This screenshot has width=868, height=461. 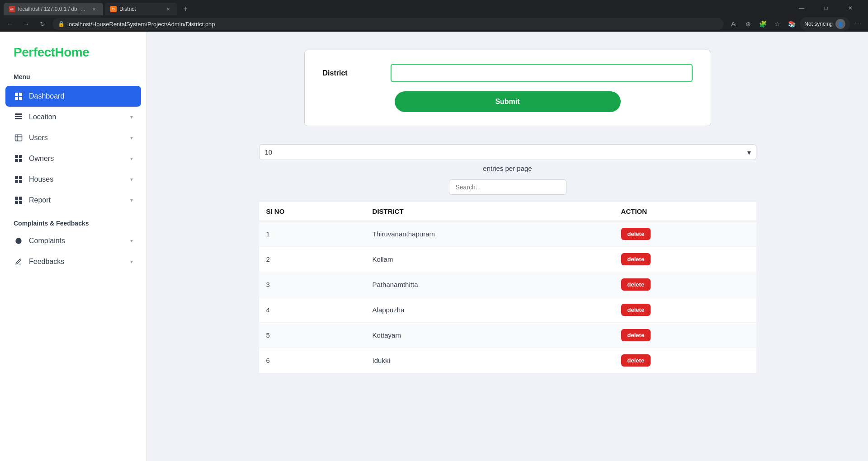 What do you see at coordinates (748, 24) in the screenshot?
I see `zoom-icon: ⊕` at bounding box center [748, 24].